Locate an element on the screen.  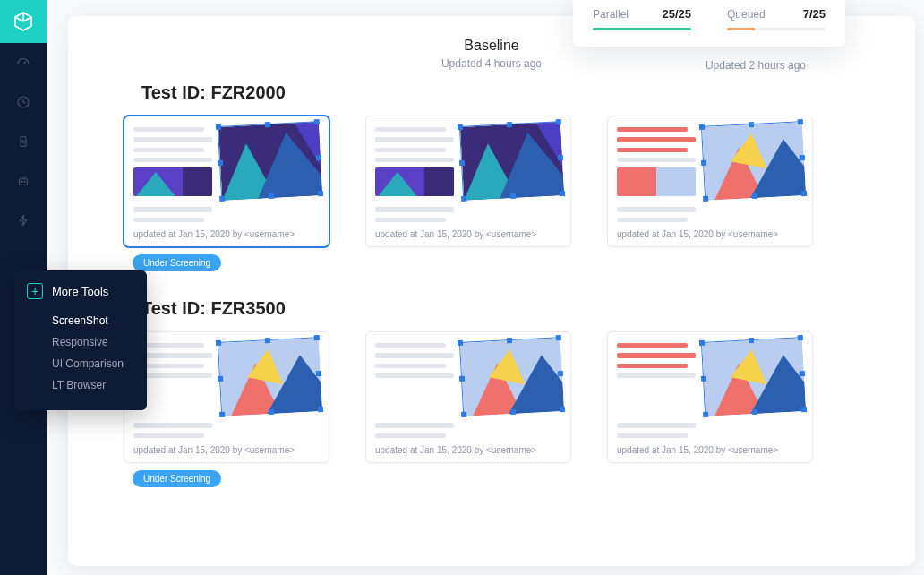
popover-item-ltbrowser: LT Browser is located at coordinates (79, 385).